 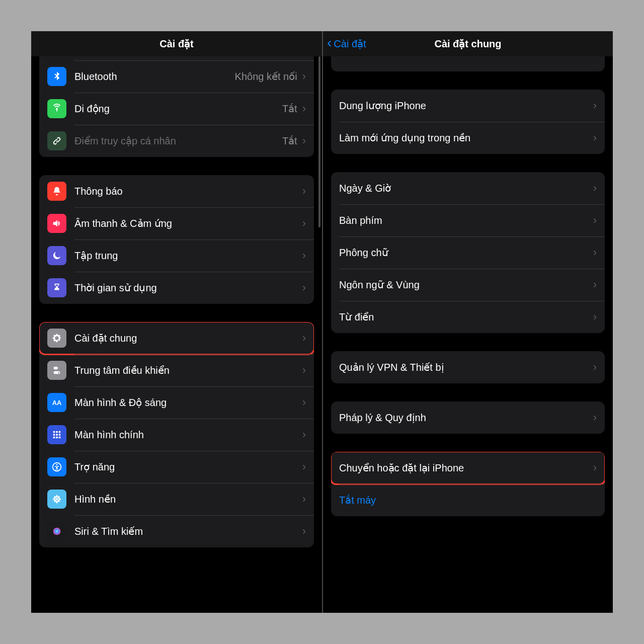 What do you see at coordinates (466, 317) in the screenshot?
I see `row-label: Từ điển` at bounding box center [466, 317].